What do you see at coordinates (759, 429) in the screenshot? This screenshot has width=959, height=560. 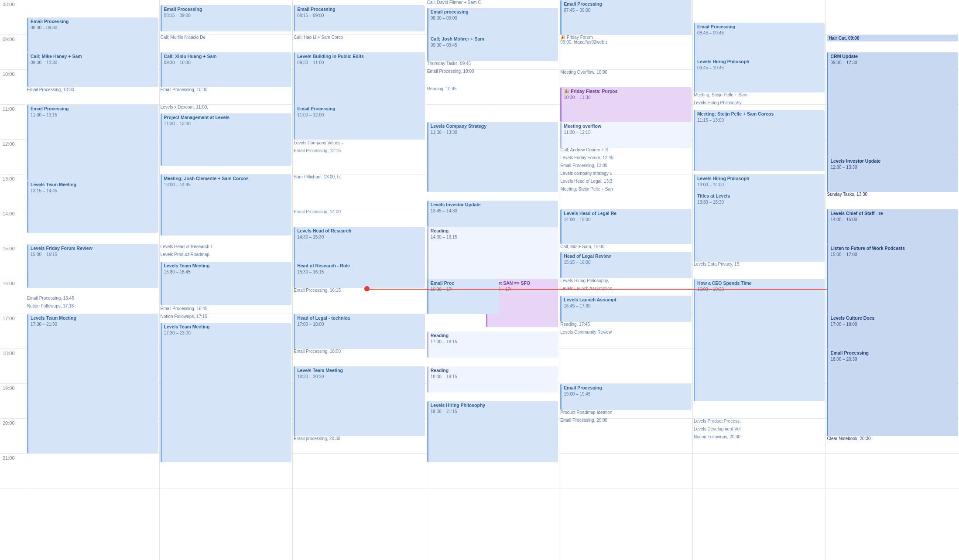 I see `event-col5-inline-4: Levels Development Vel` at bounding box center [759, 429].